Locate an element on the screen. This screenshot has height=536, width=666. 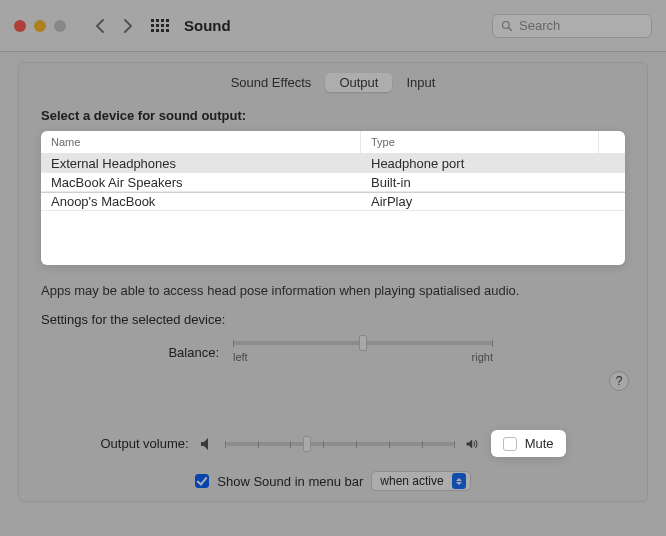
balance-knob is located at coordinates (363, 343).